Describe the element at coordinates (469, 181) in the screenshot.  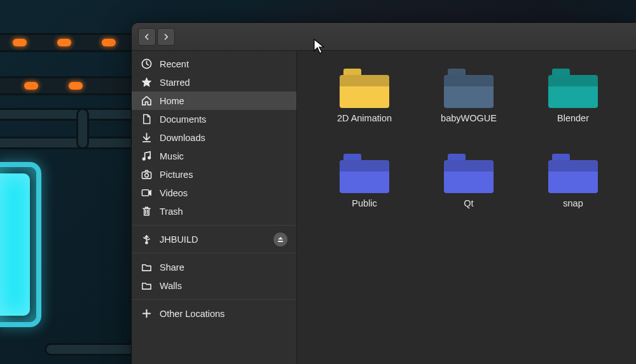
I see `folder-item: Qt` at that location.